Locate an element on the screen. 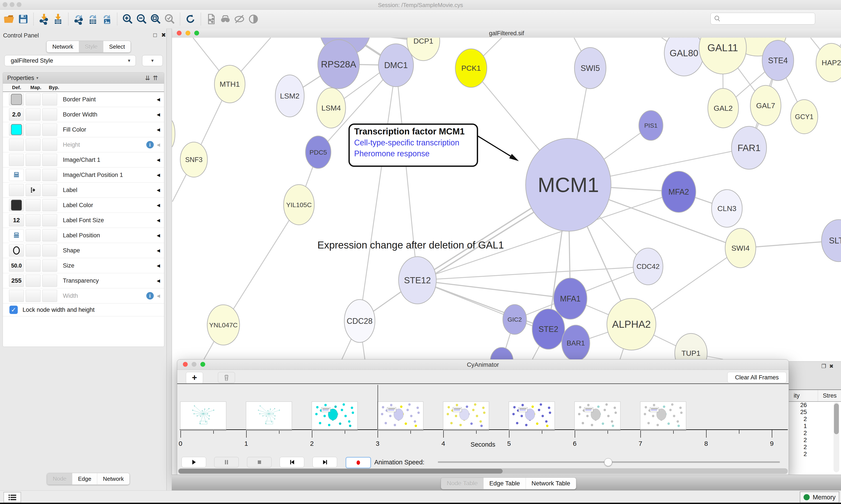  zoom-selected-button is located at coordinates (170, 19).